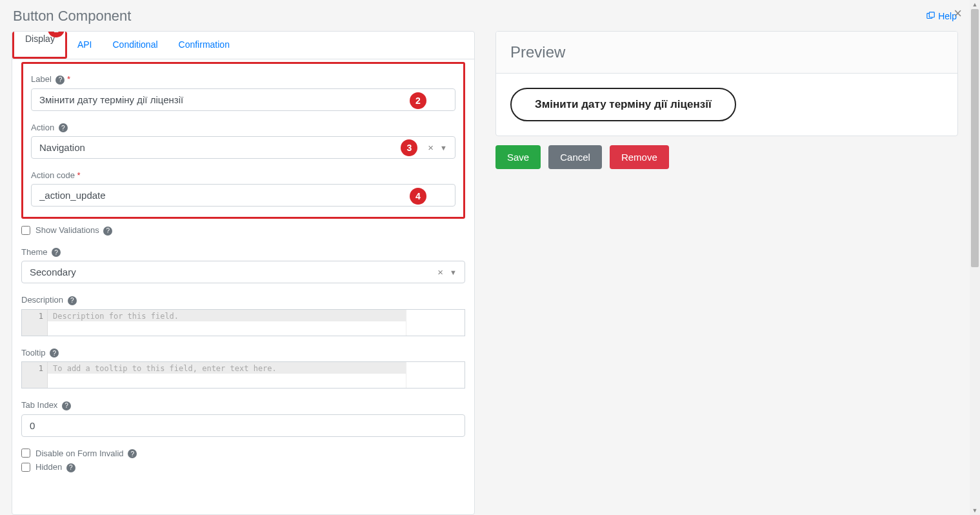 The height and width of the screenshot is (515, 980). What do you see at coordinates (485, 15) in the screenshot?
I see `modal-header: Button Component Help` at bounding box center [485, 15].